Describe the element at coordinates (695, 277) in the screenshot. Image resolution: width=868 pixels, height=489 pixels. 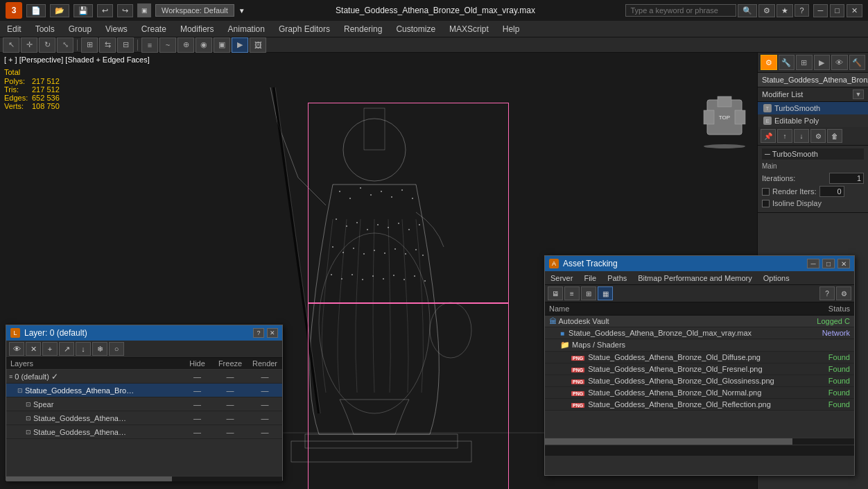
I see `asset-menu-bitmap: Bitmap Performance and Memory` at that location.